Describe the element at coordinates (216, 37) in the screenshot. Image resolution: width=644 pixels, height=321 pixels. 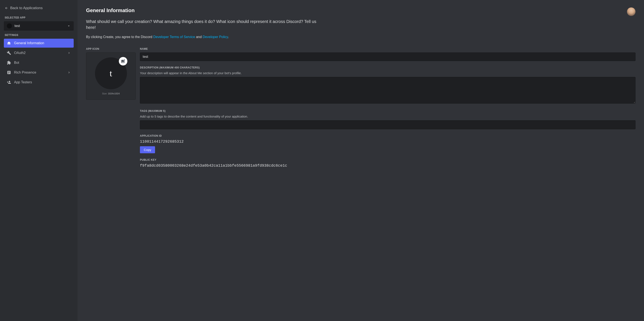
I see `developer-policy-link: Developer Policy` at that location.